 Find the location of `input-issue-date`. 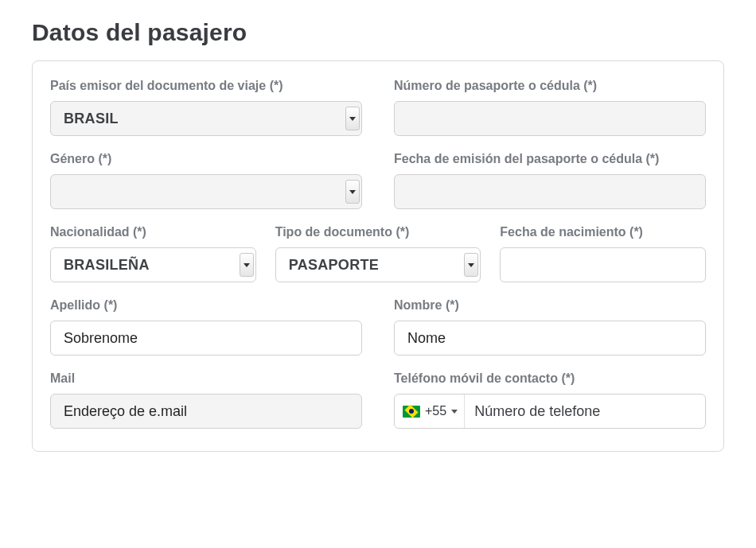

input-issue-date is located at coordinates (550, 192).